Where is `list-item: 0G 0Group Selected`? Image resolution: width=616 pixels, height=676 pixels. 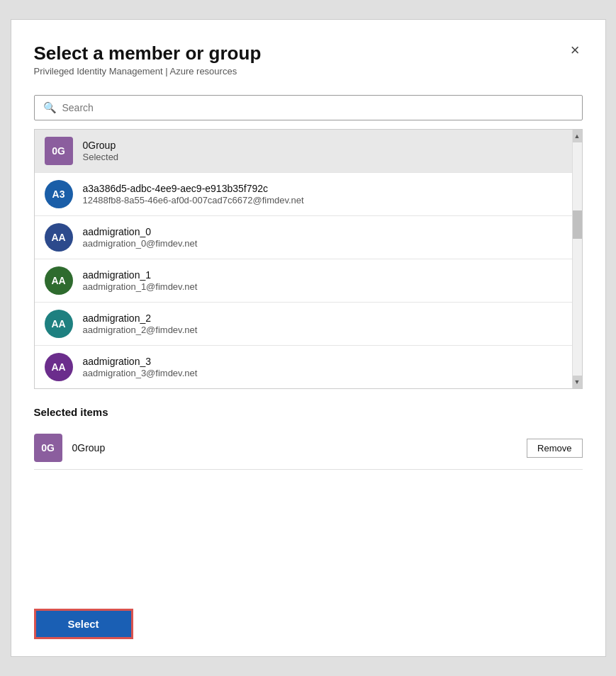
list-item: 0G 0Group Selected is located at coordinates (303, 152).